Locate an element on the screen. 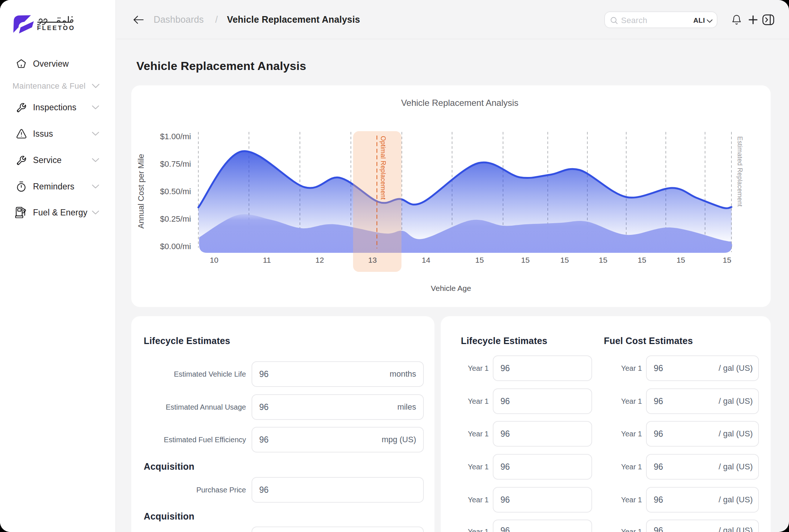 This screenshot has width=789, height=532. svg-text: Optimal Replacement is located at coordinates (383, 168).